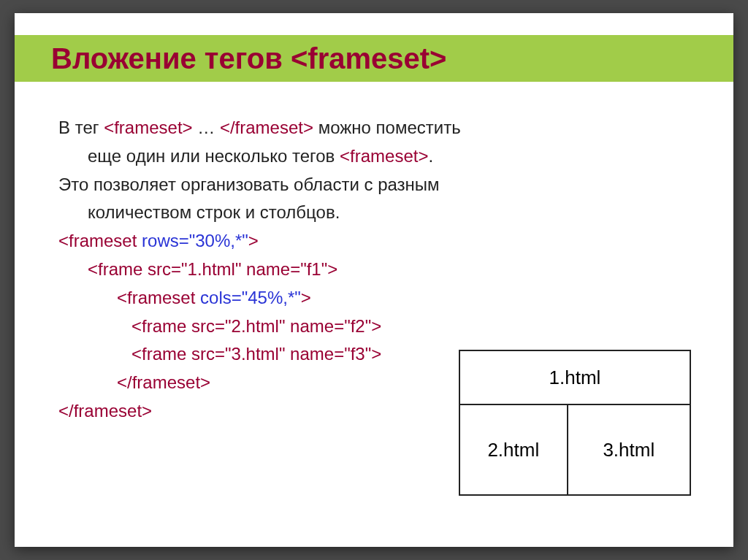 This screenshot has height=560, width=748. I want to click on title-bar: Вложение тегов <frameset>, so click(374, 58).